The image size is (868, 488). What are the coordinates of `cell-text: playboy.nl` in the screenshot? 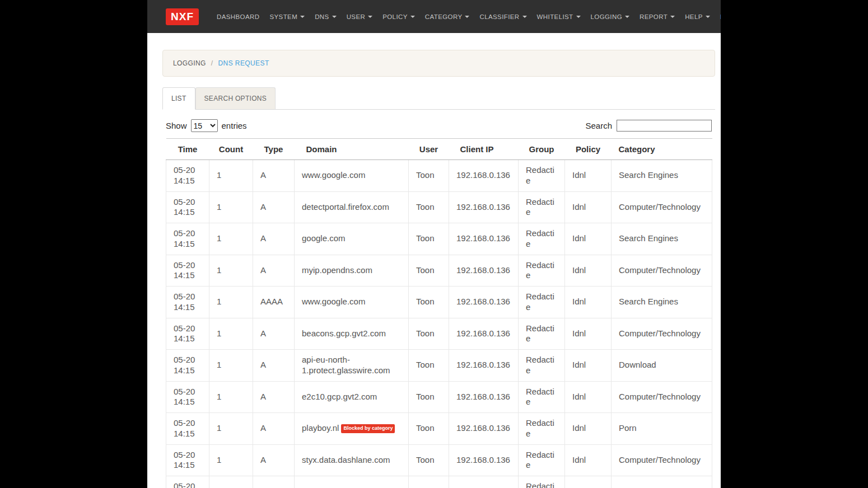 It's located at (320, 428).